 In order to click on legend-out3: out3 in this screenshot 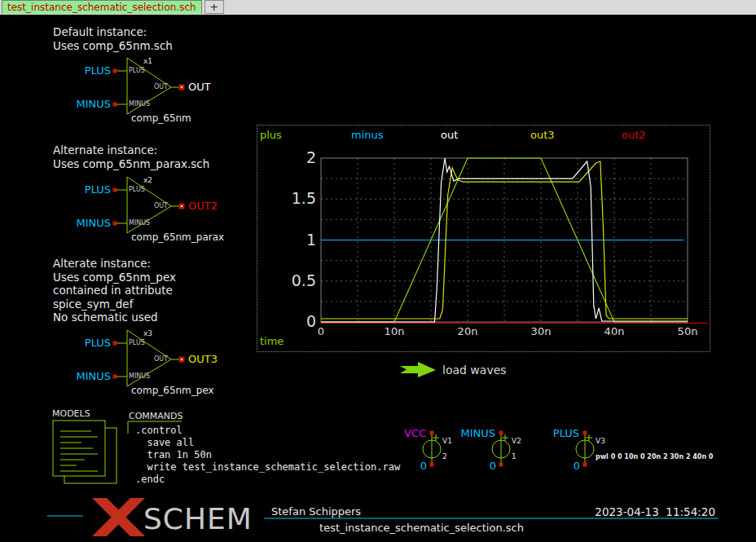, I will do `click(543, 135)`.